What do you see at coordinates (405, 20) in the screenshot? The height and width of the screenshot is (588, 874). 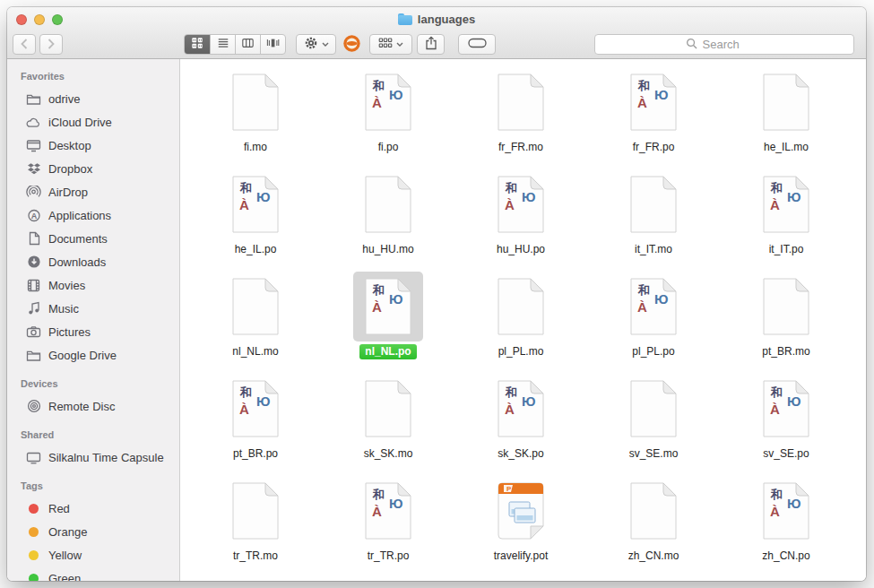 I see `blue-folder-icon` at bounding box center [405, 20].